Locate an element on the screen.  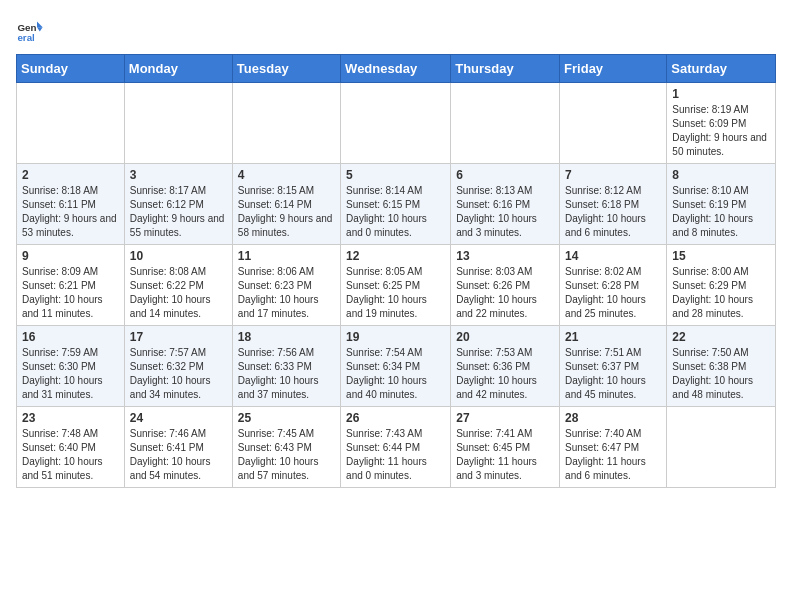
calendar-cell: 20Sunrise: 7:53 AM Sunset: 6:36 PM Dayli… is located at coordinates (506, 366).